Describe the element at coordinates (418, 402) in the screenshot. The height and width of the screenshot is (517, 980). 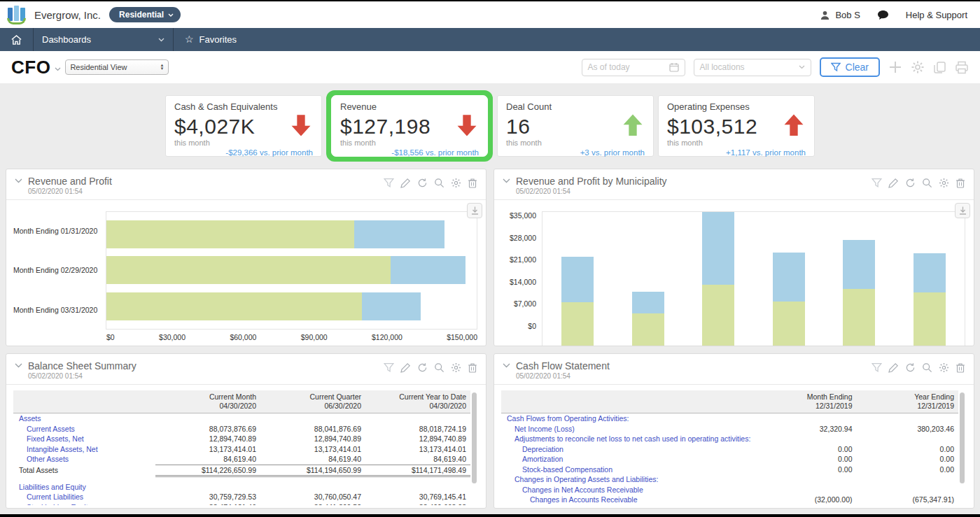
I see `table-column-header: Current Year to Date04/30/2020` at that location.